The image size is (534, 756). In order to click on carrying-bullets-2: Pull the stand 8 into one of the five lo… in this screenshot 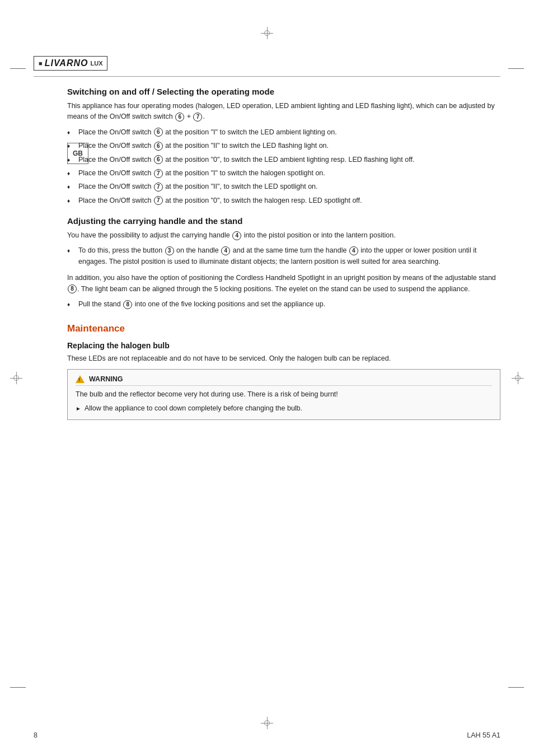, I will do `click(284, 305)`.